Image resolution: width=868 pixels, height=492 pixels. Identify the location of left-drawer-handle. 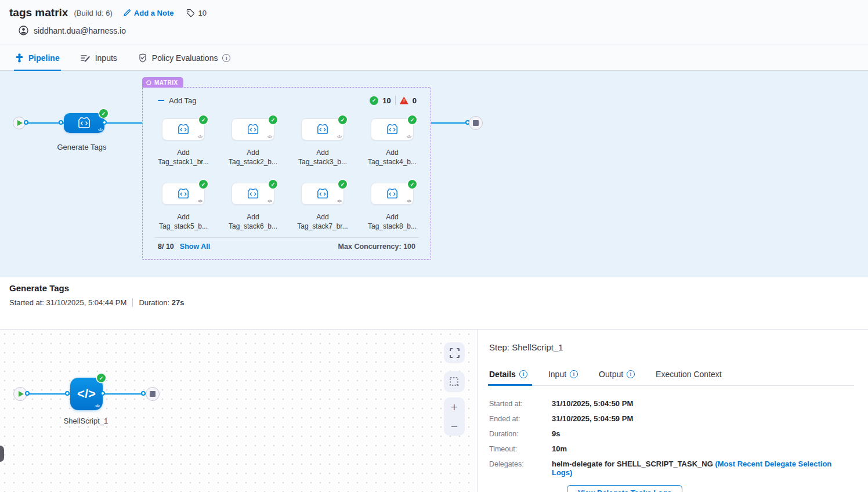
(2, 454).